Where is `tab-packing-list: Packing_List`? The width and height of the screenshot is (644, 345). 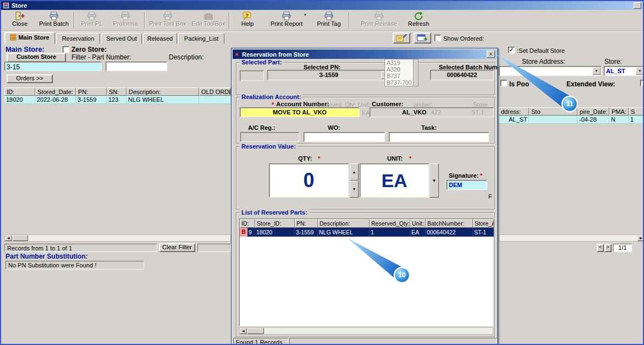
tab-packing-list: Packing_List is located at coordinates (201, 39).